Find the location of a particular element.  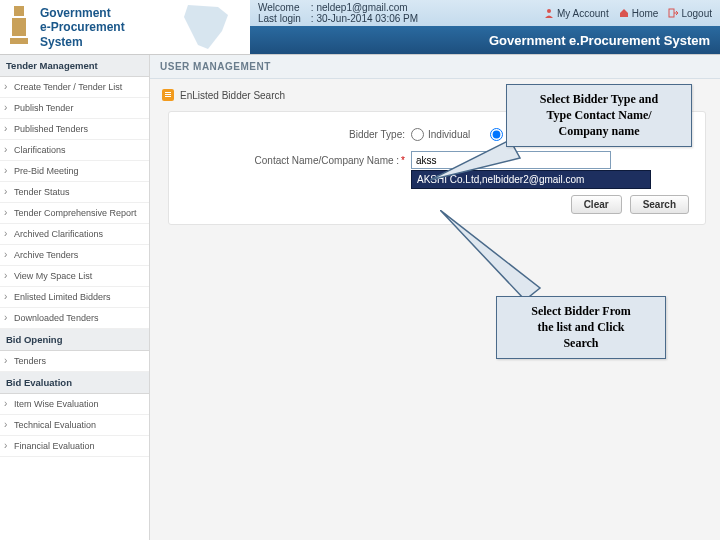

sidebar-item: Item Wise Evaluation is located at coordinates (74, 404).